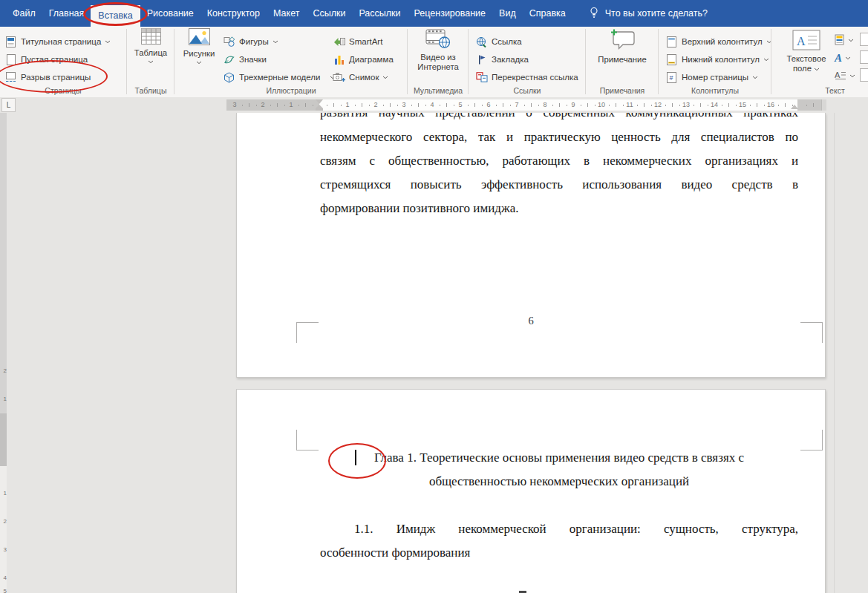 This screenshot has height=593, width=868. Describe the element at coordinates (438, 91) in the screenshot. I see `group-label-media: Мультимедиа` at that location.